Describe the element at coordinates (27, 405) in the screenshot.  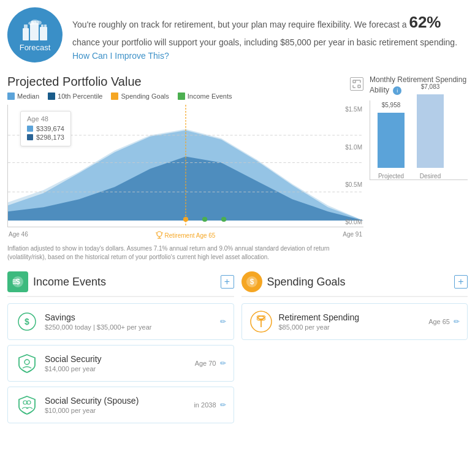
I see `social-security-spouse-icon` at that location.